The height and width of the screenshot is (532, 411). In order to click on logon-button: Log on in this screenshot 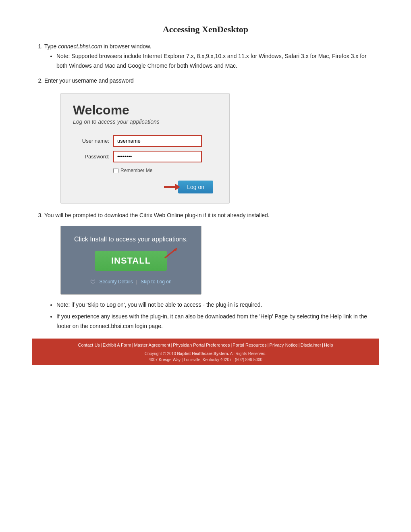, I will do `click(196, 187)`.